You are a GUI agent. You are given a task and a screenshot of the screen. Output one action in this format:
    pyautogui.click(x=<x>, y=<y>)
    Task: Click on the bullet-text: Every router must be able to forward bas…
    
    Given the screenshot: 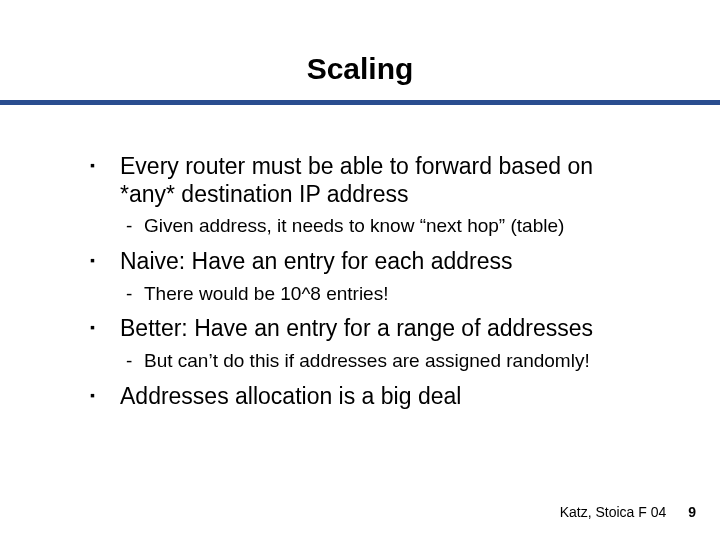 What is the action you would take?
    pyautogui.click(x=356, y=180)
    